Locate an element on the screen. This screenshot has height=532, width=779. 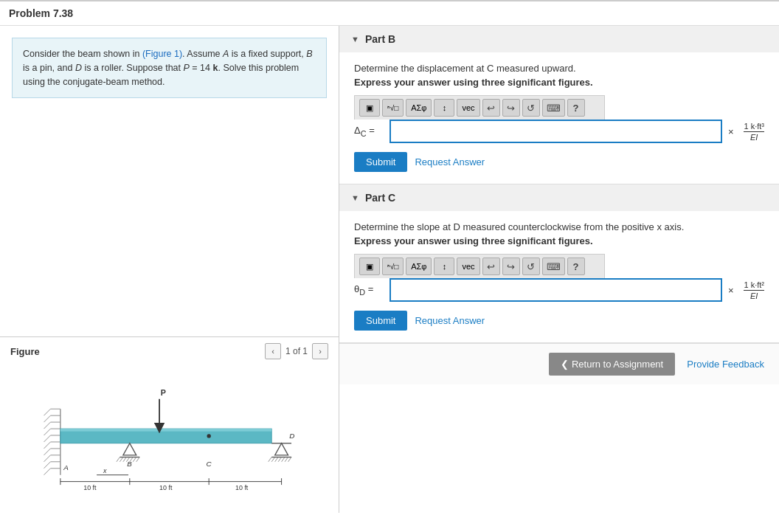
part-b-header: ▼ Part B is located at coordinates (559, 39).